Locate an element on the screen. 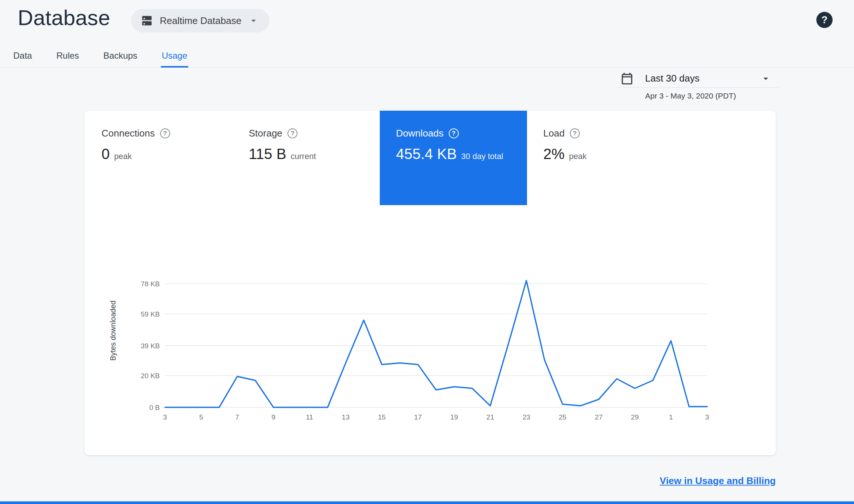  metric-value: 455.4 KB is located at coordinates (427, 154).